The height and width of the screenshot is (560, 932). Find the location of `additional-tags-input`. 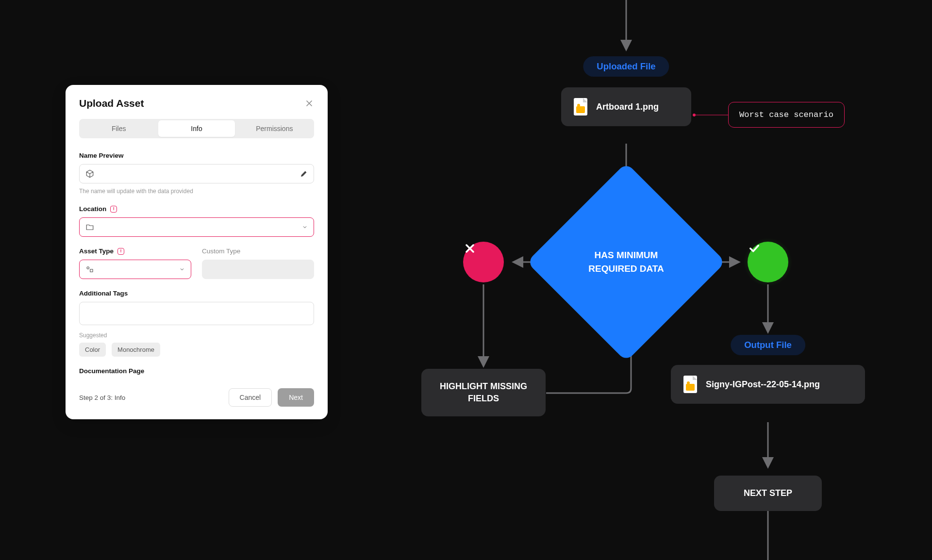

additional-tags-input is located at coordinates (197, 313).